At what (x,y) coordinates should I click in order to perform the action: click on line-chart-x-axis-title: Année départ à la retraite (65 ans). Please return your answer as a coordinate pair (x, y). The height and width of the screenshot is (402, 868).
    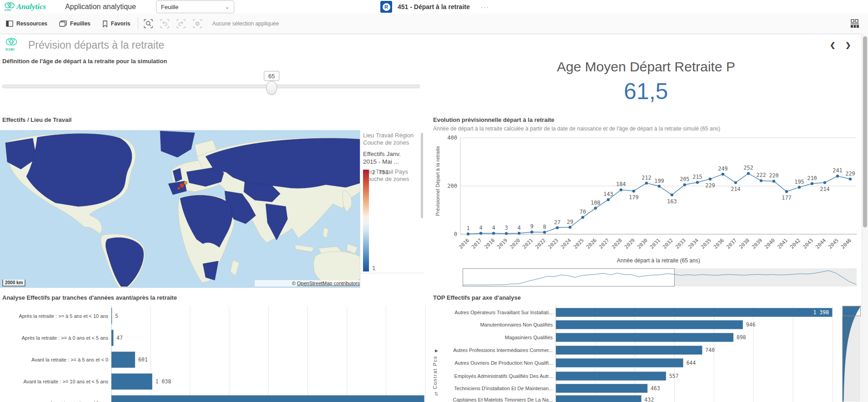
    Looking at the image, I should click on (659, 261).